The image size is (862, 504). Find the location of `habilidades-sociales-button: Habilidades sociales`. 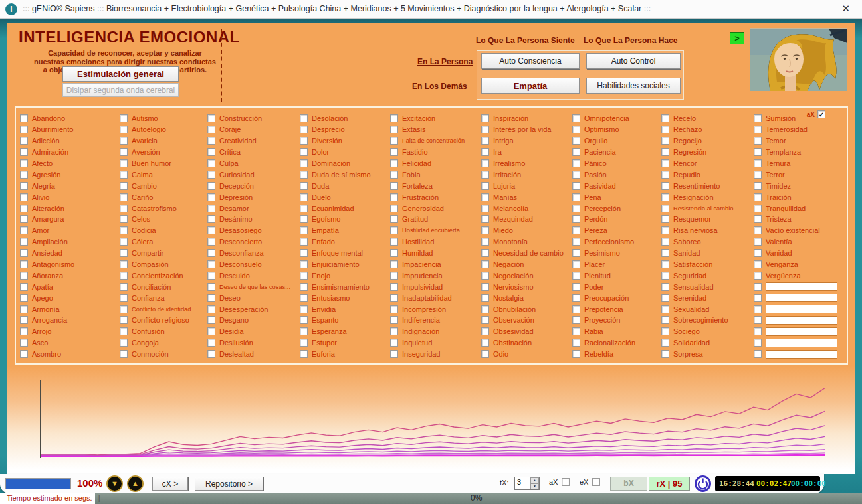

habilidades-sociales-button: Habilidades sociales is located at coordinates (633, 86).